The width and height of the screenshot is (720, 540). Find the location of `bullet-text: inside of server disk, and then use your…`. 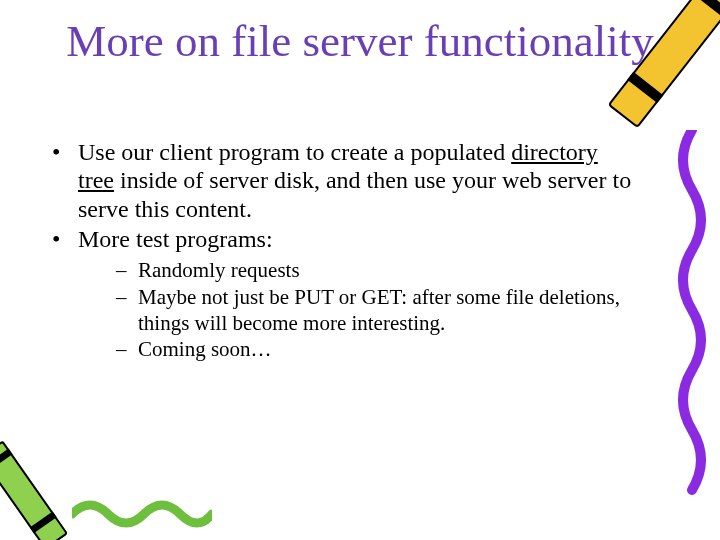

bullet-text: inside of server disk, and then use your… is located at coordinates (354, 194).